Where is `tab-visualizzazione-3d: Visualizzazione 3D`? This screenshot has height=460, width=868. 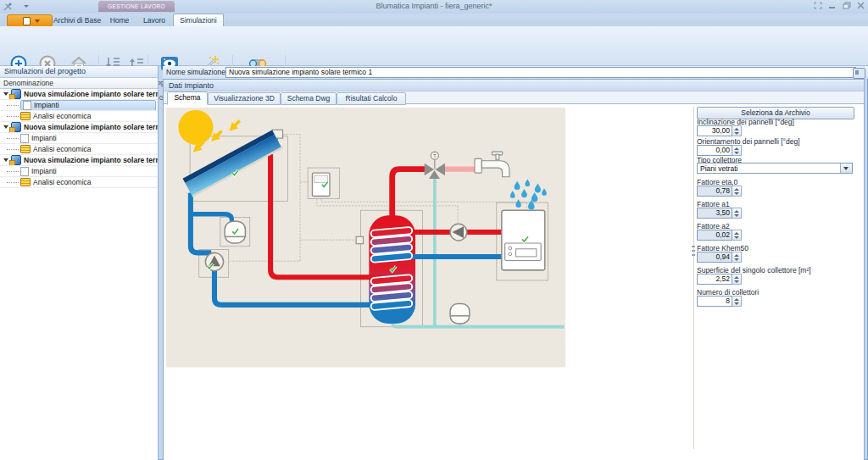
tab-visualizzazione-3d: Visualizzazione 3D is located at coordinates (244, 98).